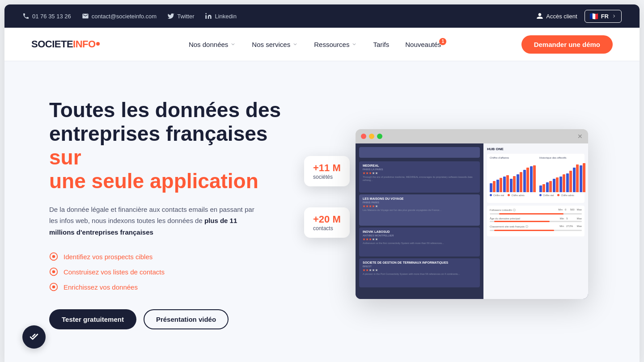 The image size is (644, 362). What do you see at coordinates (603, 16) in the screenshot?
I see `language-selector: 🇫🇷 FR` at bounding box center [603, 16].